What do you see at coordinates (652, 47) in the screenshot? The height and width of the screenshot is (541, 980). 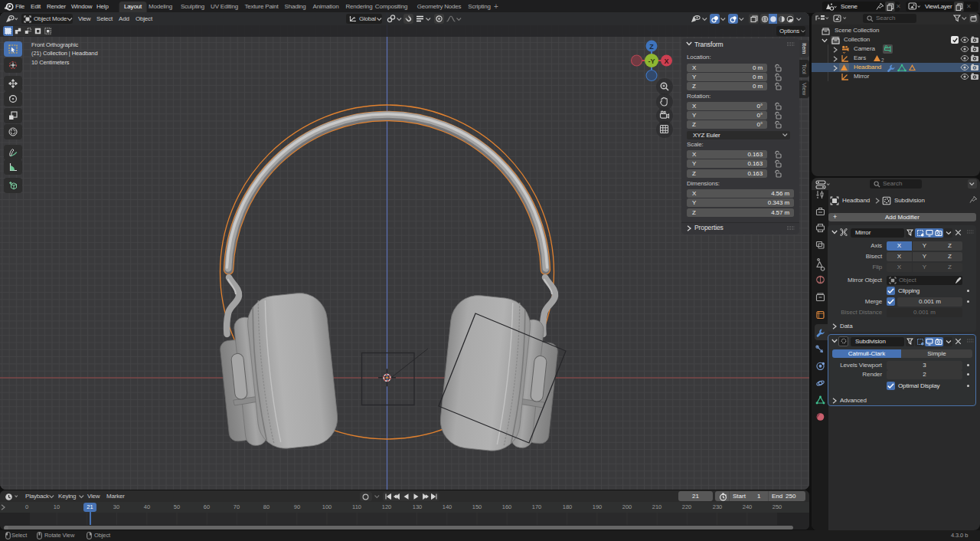 I see `svg-text: Z` at bounding box center [652, 47].